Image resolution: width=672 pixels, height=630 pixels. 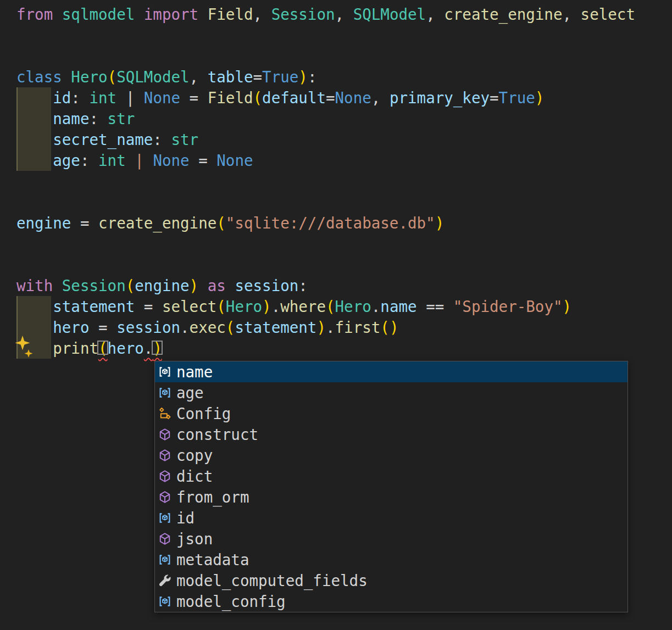 What do you see at coordinates (213, 497) in the screenshot?
I see `suggestion-label: from_orm` at bounding box center [213, 497].